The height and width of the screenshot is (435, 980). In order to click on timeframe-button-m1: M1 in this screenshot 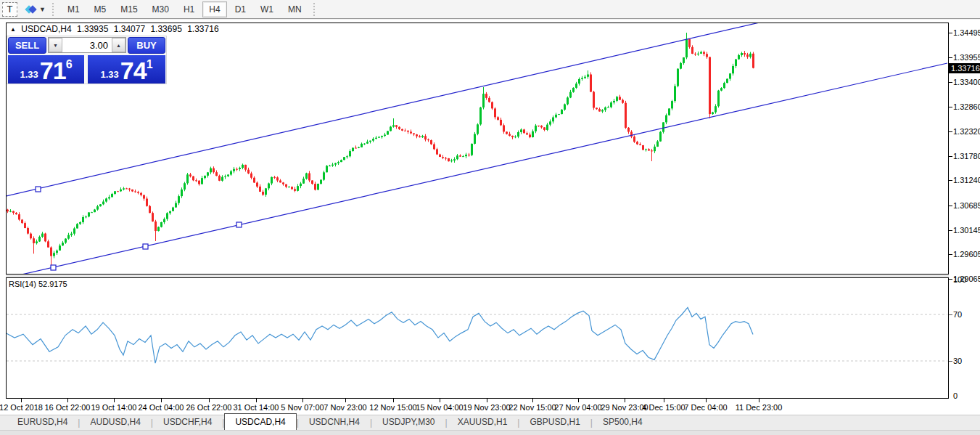, I will do `click(74, 9)`.